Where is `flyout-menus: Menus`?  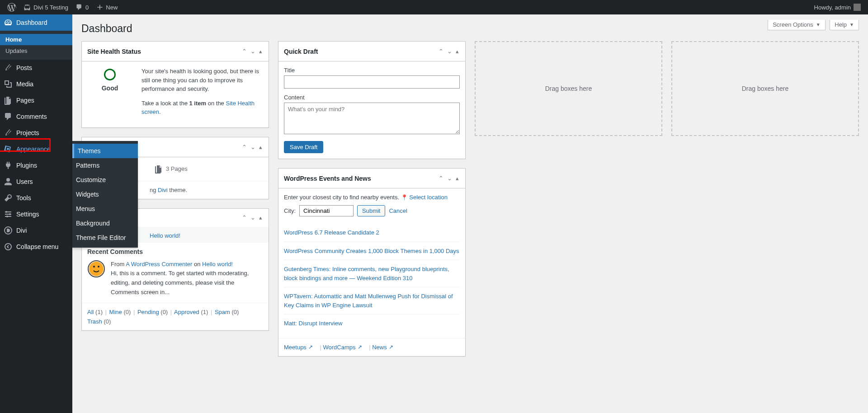
flyout-menus: Menus is located at coordinates (105, 209).